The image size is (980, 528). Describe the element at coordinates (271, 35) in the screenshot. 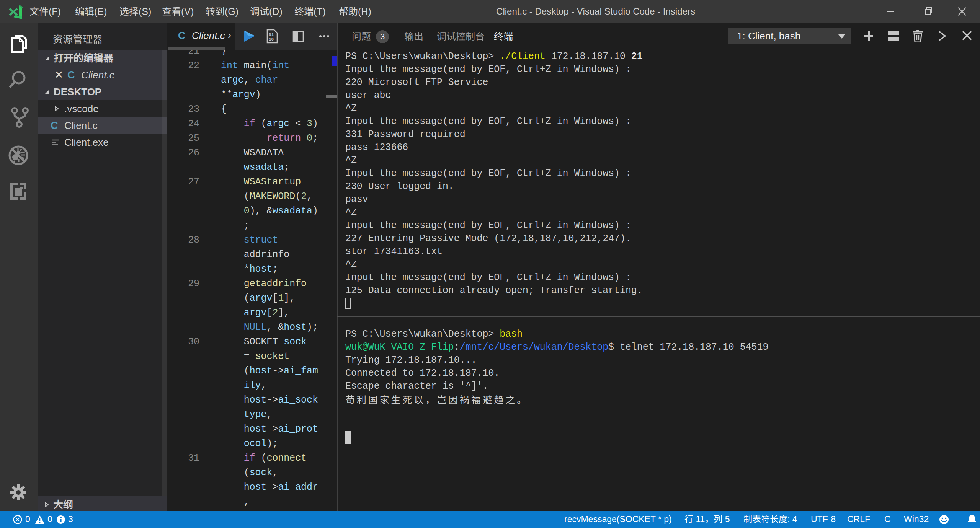

I see `svg-text: 01` at that location.